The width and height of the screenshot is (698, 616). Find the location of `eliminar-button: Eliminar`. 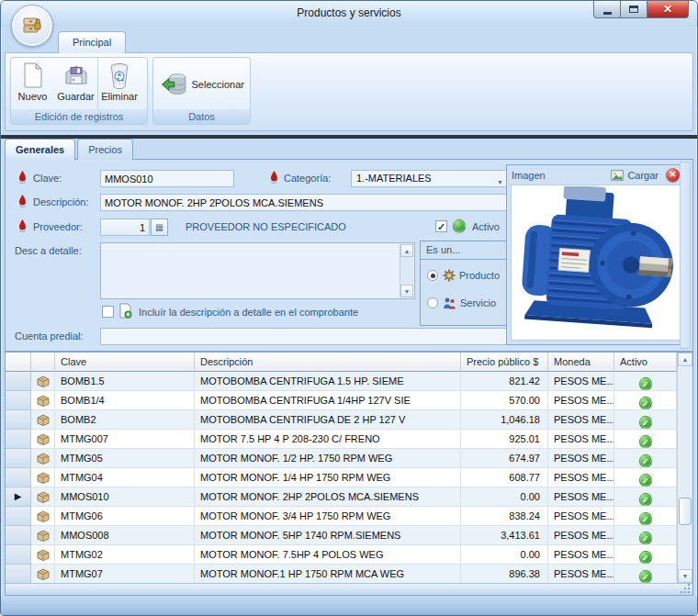

eliminar-button: Eliminar is located at coordinates (119, 84).